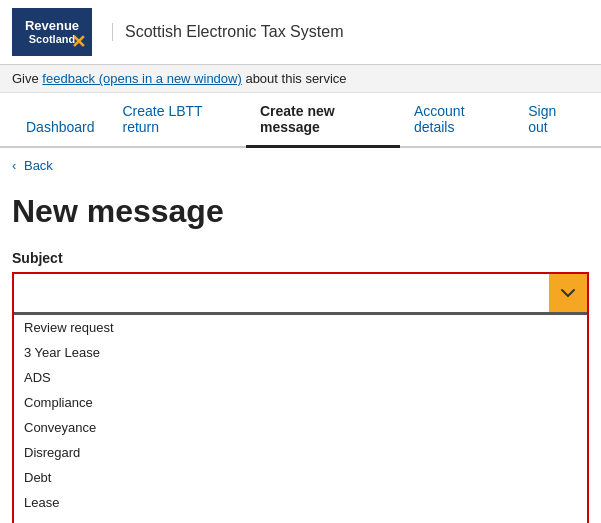  I want to click on back-label: Back, so click(38, 166).